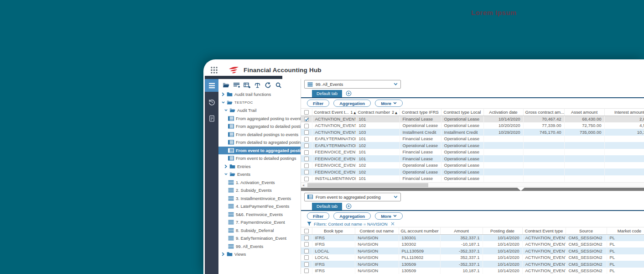  What do you see at coordinates (586, 231) in the screenshot?
I see `column-header: Source` at bounding box center [586, 231].